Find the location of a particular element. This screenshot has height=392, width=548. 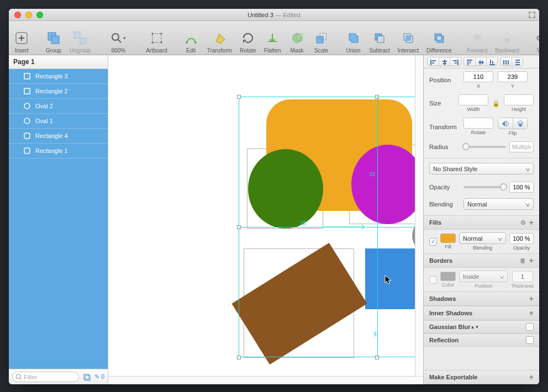

search-icon is located at coordinates (19, 377).